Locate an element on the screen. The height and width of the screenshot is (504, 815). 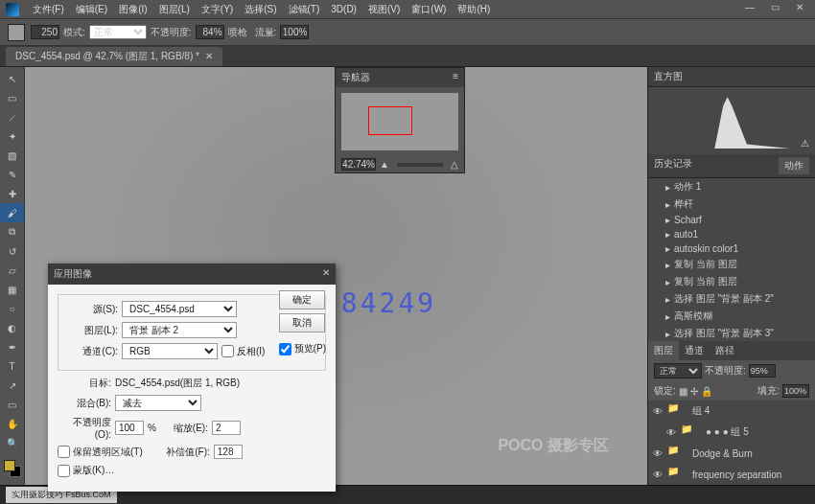
history-item: ▸选择 图层 "背景 副本 3" is located at coordinates (732, 333).